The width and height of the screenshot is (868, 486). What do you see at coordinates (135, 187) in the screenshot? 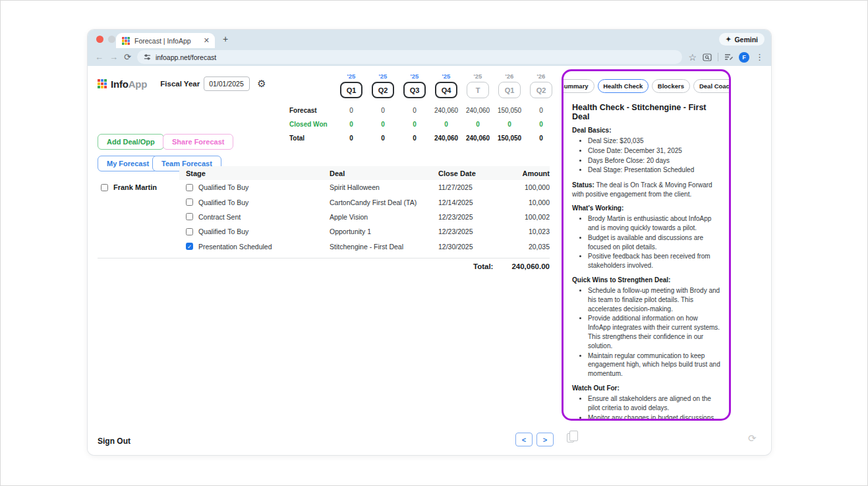
I see `owner-name: Frank Martin` at bounding box center [135, 187].